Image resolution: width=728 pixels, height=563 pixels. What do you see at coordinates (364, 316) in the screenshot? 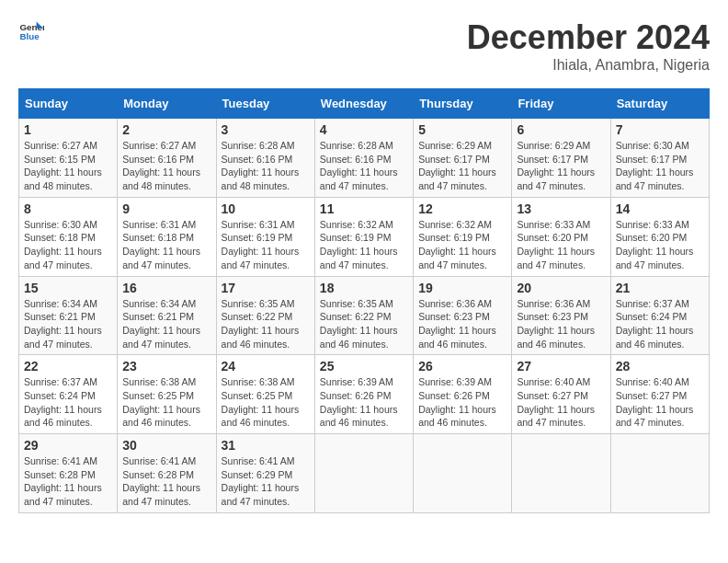
I see `day-18: 18 Sunrise: 6:35 AMSunset: 6:22 PMDaylig…` at bounding box center [364, 316].